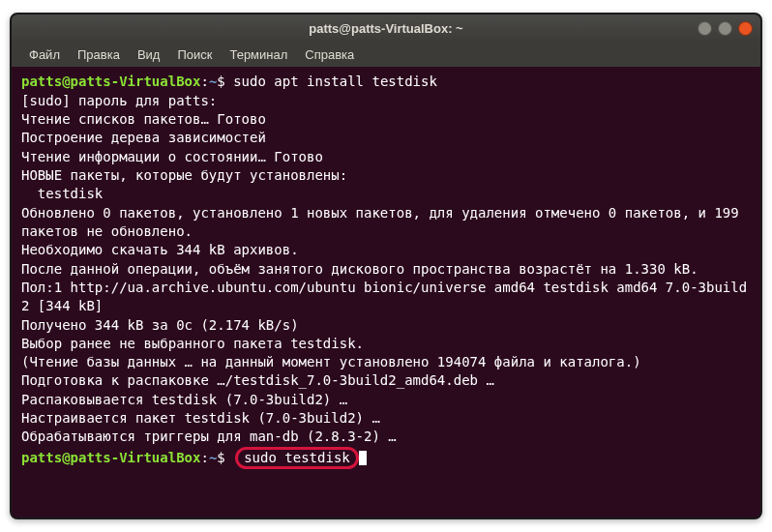 This screenshot has height=532, width=772. I want to click on output-line: (Чтение базы данных … на данный момент у…, so click(386, 362).